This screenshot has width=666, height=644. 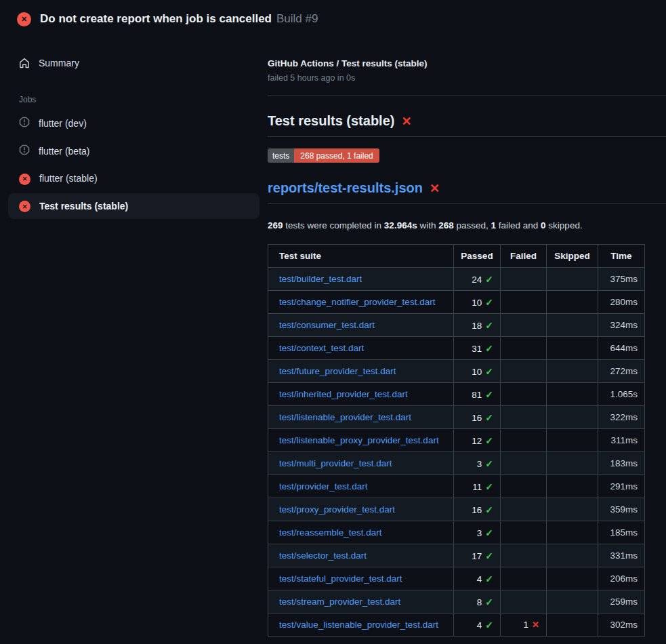 I want to click on suite-cell: test/context_test.dart, so click(x=361, y=348).